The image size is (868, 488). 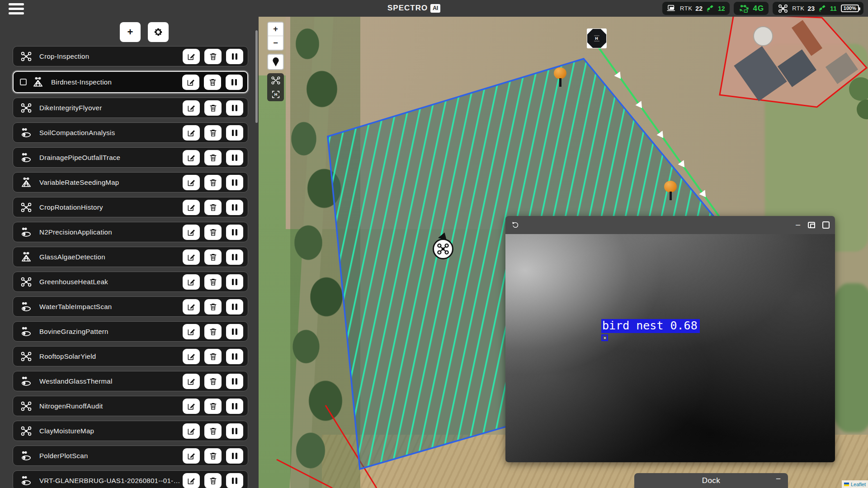 What do you see at coordinates (130, 56) in the screenshot?
I see `mission-item: Crop-Inspection` at bounding box center [130, 56].